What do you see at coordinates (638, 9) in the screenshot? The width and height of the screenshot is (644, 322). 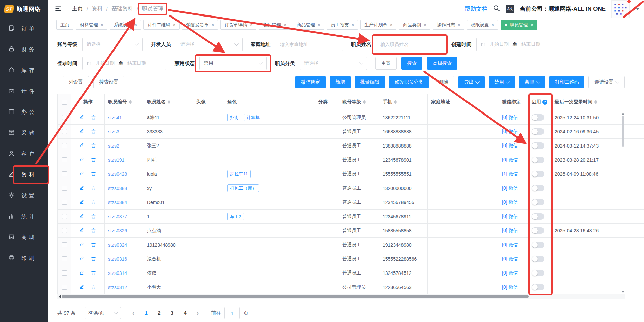 I see `chevron-down-icon` at bounding box center [638, 9].